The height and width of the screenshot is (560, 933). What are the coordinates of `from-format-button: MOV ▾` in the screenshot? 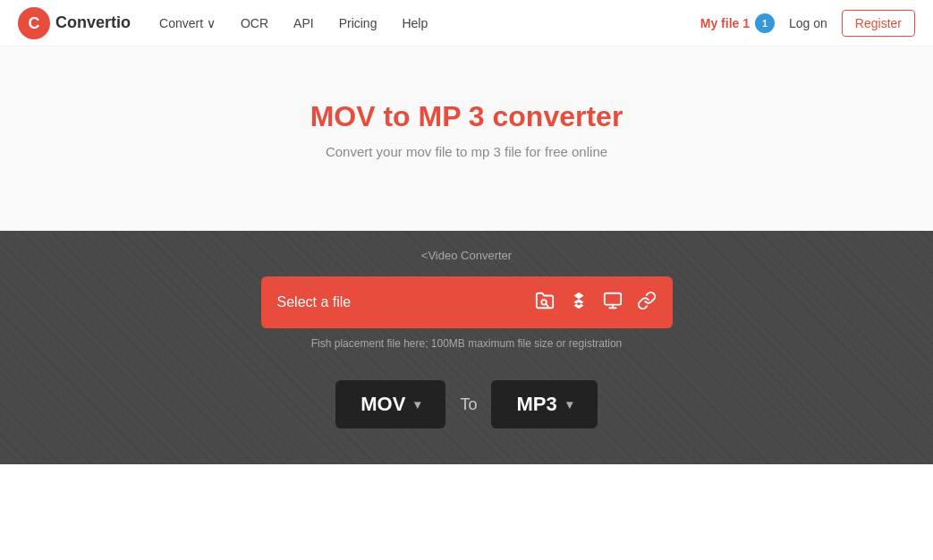 It's located at (390, 404).